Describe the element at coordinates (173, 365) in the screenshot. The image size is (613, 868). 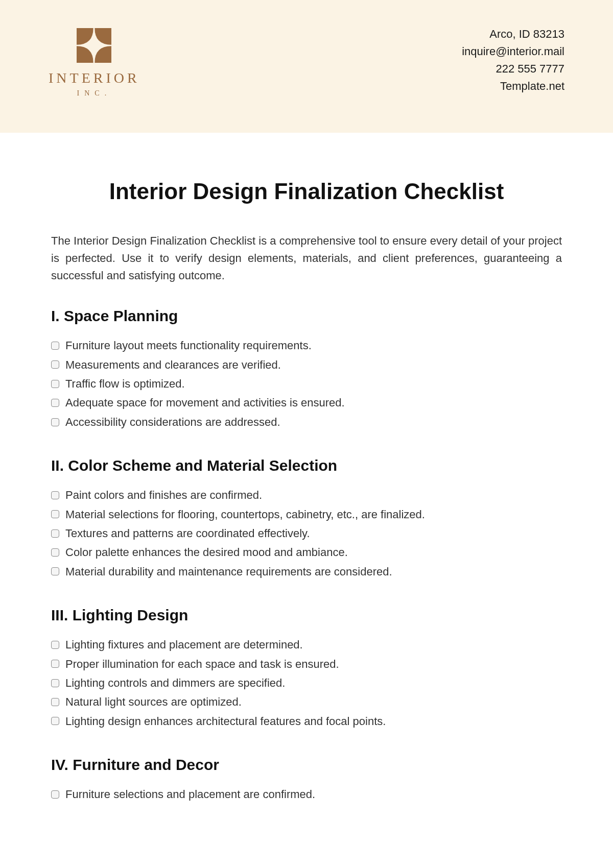
I see `checklist-item-label: Measurements and clearances are verified…` at that location.